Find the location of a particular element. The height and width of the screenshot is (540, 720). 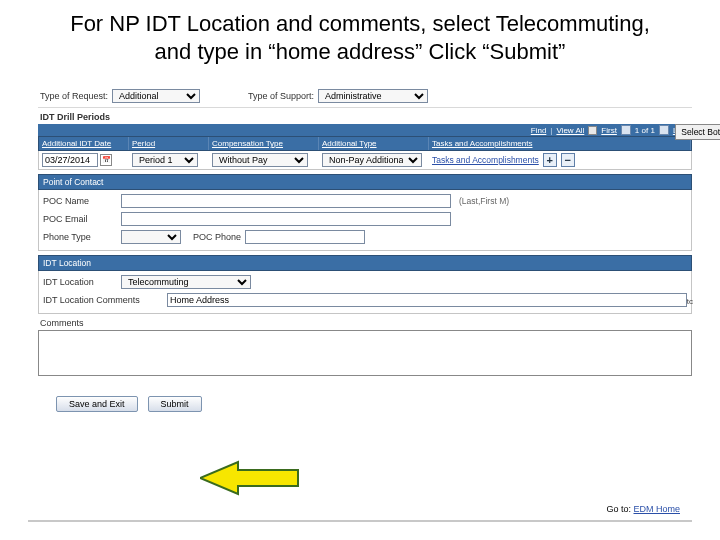

goto-nav: Go to: EDM Home is located at coordinates (643, 509).